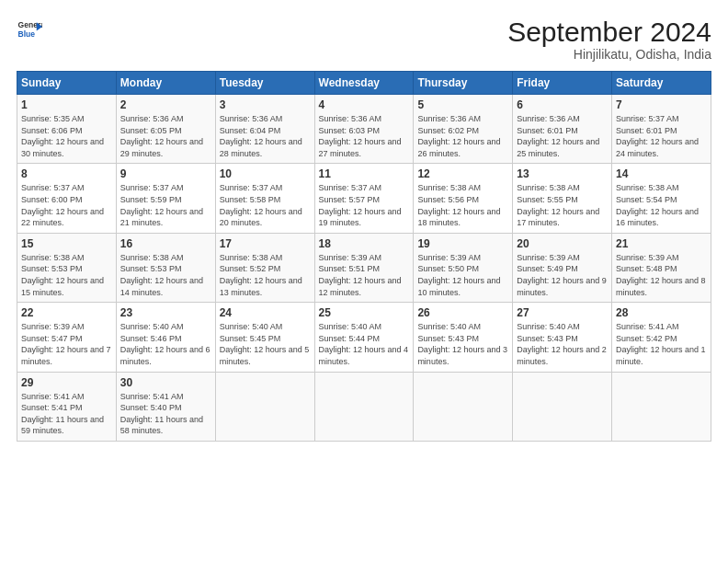 The height and width of the screenshot is (563, 728). I want to click on day-number: 15, so click(66, 244).